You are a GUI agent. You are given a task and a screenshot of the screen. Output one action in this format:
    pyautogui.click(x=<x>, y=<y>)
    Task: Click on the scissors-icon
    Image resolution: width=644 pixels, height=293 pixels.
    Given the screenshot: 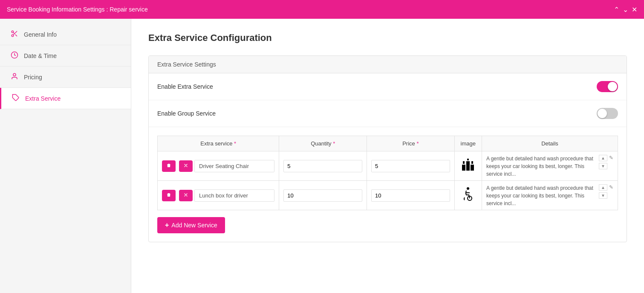 What is the action you would take?
    pyautogui.click(x=14, y=34)
    